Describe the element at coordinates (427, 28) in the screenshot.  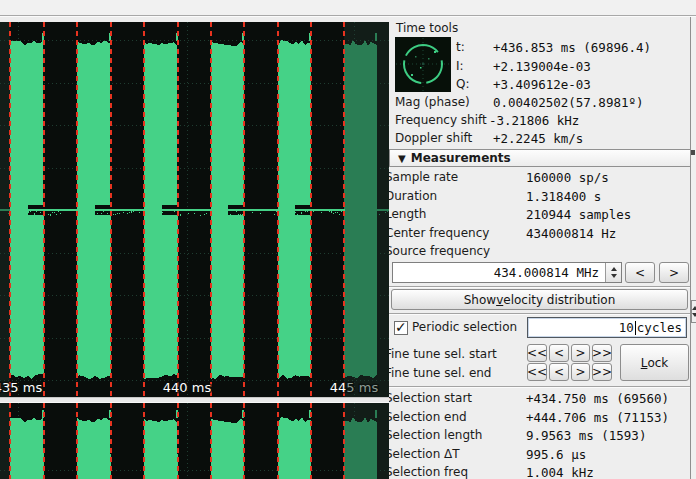
I see `time-tools-title: Time tools` at that location.